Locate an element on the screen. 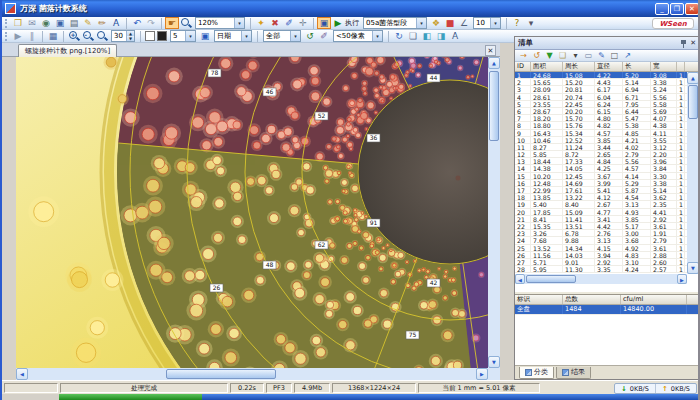 The width and height of the screenshot is (700, 400). table-row: 2017.8515.094.774.934.411 is located at coordinates (607, 212).